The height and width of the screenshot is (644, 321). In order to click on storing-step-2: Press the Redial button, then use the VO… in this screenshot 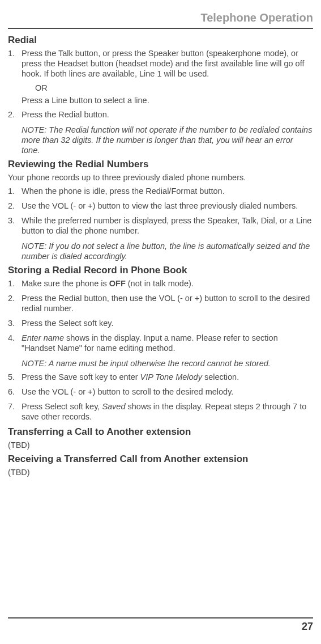, I will do `click(161, 303)`.